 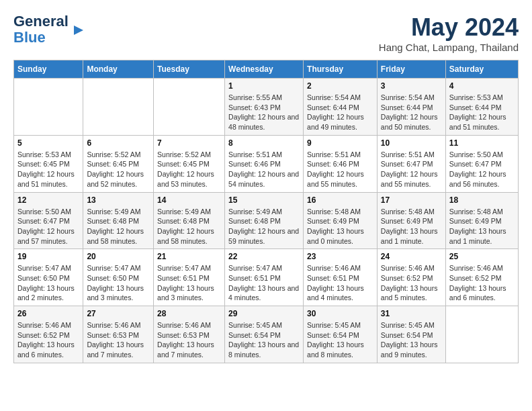 I want to click on day-number: 13, so click(x=118, y=200).